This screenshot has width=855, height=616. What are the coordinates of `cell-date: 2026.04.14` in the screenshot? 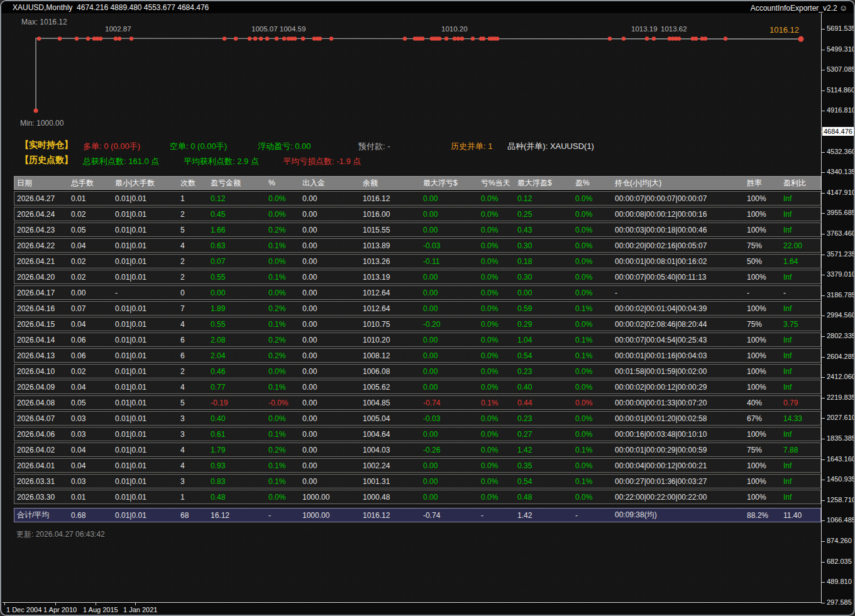 It's located at (44, 340).